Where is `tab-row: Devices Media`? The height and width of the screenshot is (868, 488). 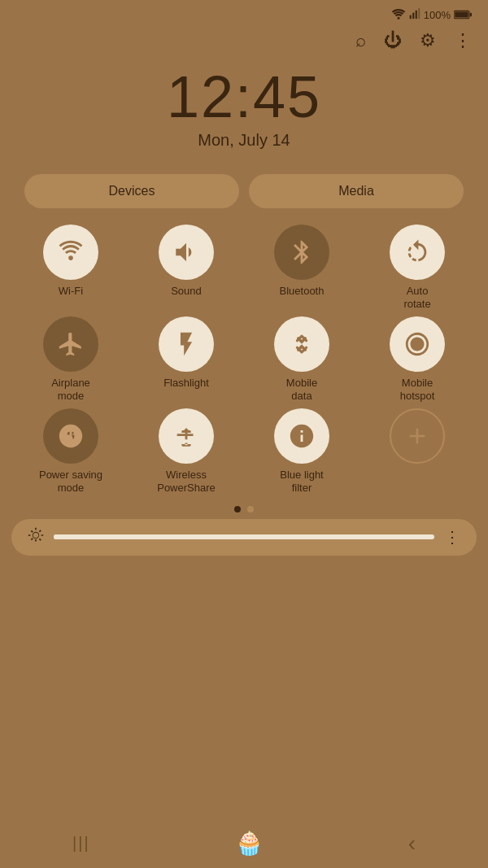
tab-row: Devices Media is located at coordinates (244, 195).